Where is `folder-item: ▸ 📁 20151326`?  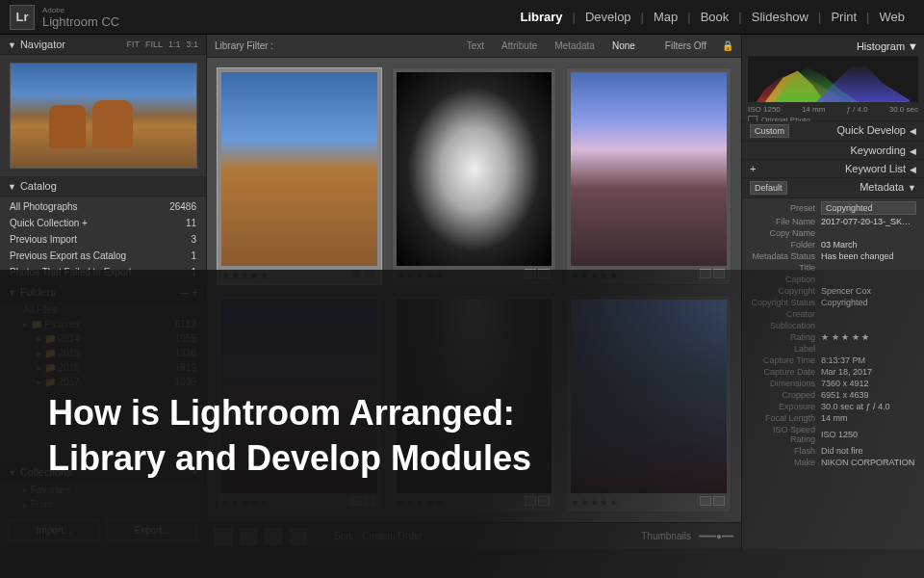 folder-item: ▸ 📁 20151326 is located at coordinates (103, 353).